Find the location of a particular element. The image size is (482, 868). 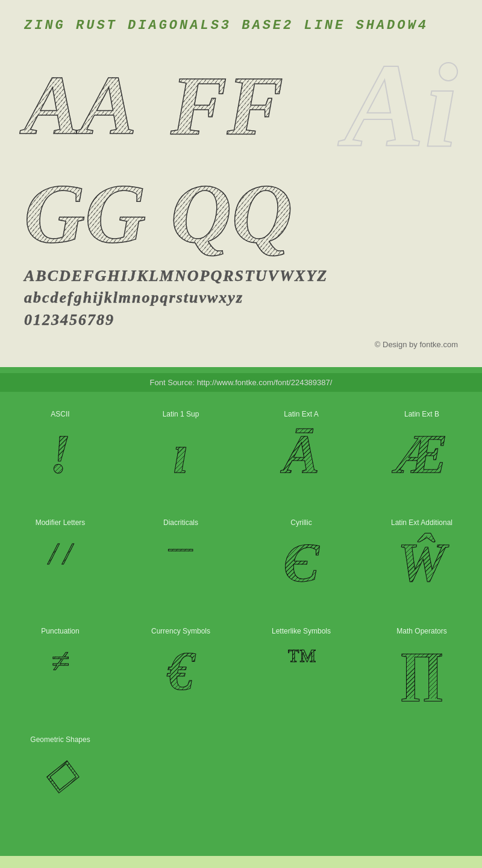

charset-currency: Currency Symbols € is located at coordinates (181, 675).